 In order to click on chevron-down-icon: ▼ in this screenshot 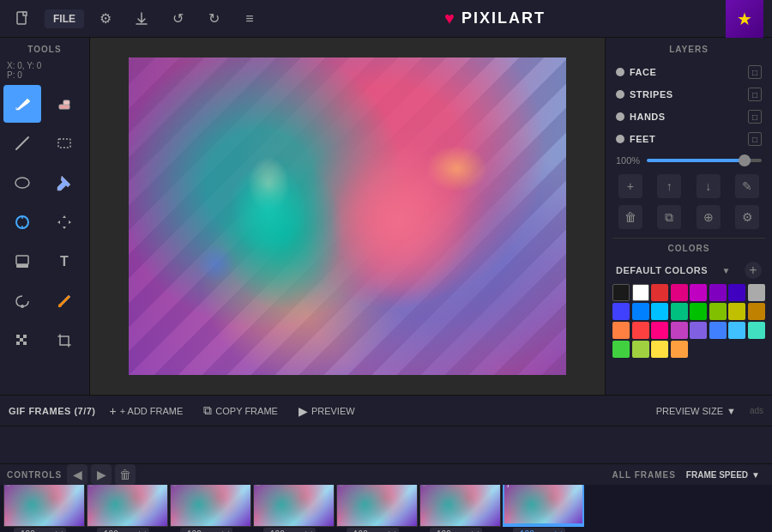, I will do `click(731, 411)`.